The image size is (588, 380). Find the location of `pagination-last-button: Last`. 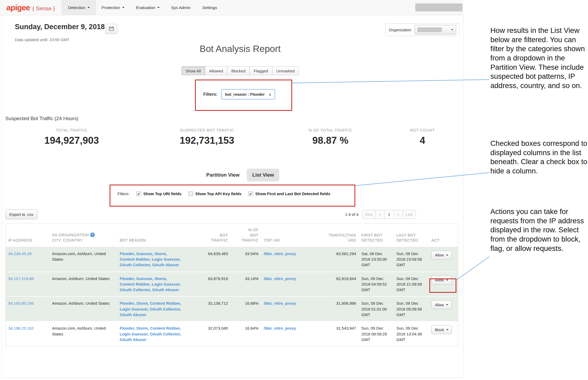

pagination-last-button: Last is located at coordinates (409, 214).